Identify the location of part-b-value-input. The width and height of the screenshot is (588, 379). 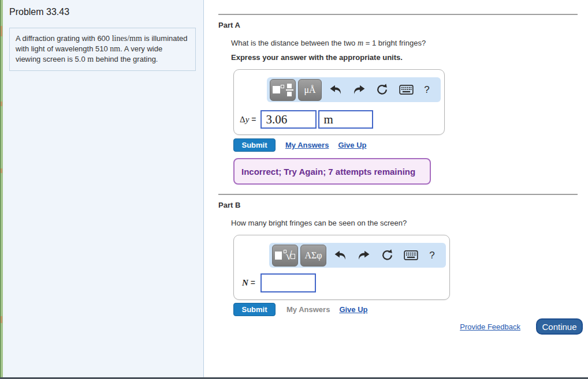
(288, 283).